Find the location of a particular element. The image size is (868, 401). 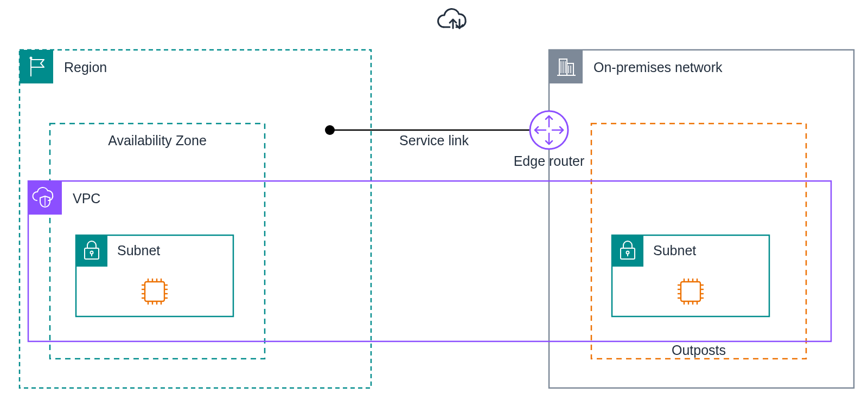

service-link-label: Service link is located at coordinates (434, 140).